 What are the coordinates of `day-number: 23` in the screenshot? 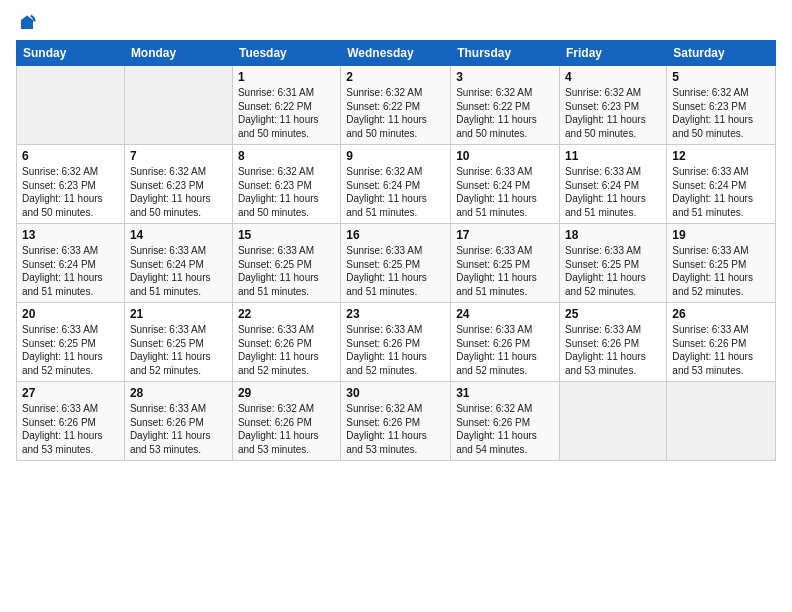 It's located at (396, 314).